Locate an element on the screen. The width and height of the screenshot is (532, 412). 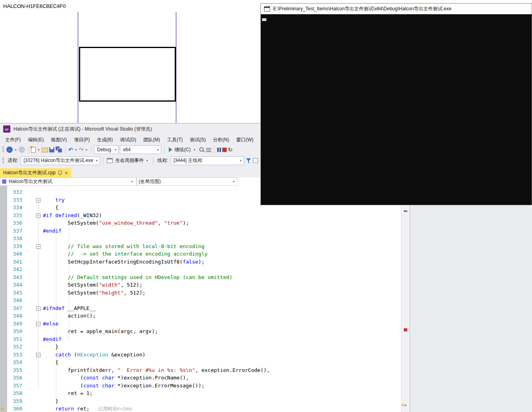
navigate-forward-icon: → is located at coordinates (22, 150).